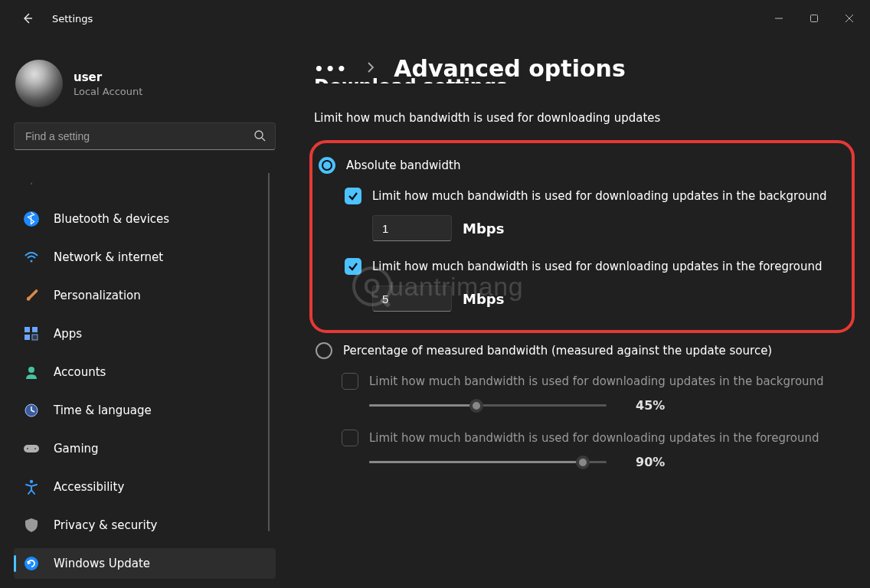 This screenshot has width=870, height=588. Describe the element at coordinates (145, 83) in the screenshot. I see `profile-block: user Local Account` at that location.